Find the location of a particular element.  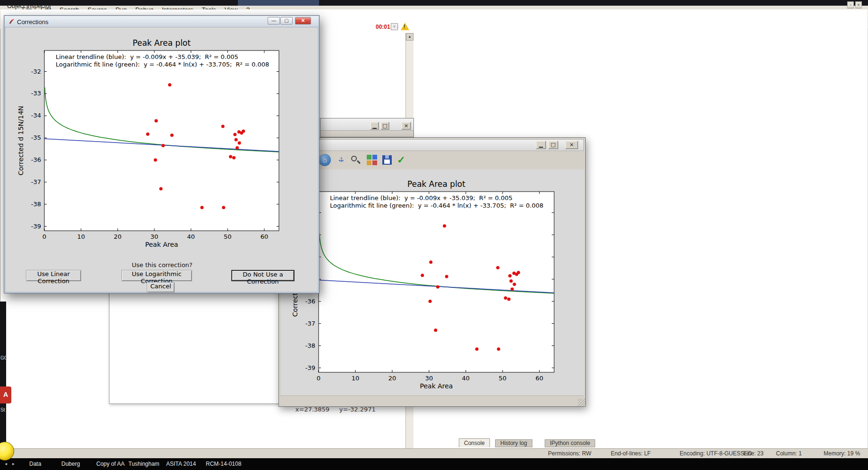

svg-text: -34 is located at coordinates (36, 115).